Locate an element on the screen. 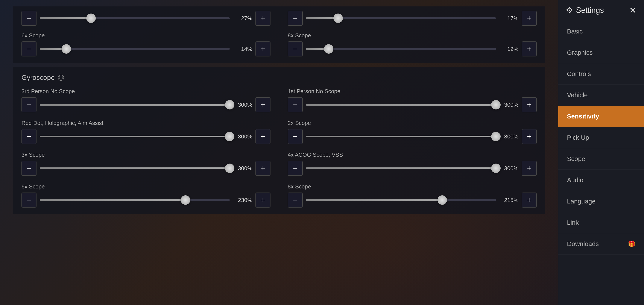 The height and width of the screenshot is (305, 644). gyro-8x-minus-btn: − is located at coordinates (295, 200).